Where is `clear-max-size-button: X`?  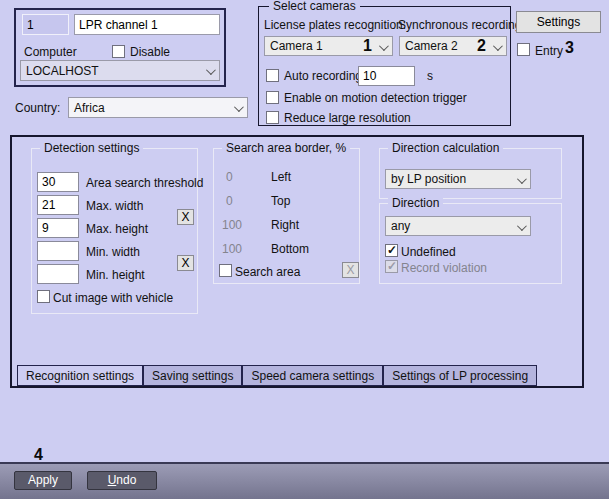 clear-max-size-button: X is located at coordinates (186, 217).